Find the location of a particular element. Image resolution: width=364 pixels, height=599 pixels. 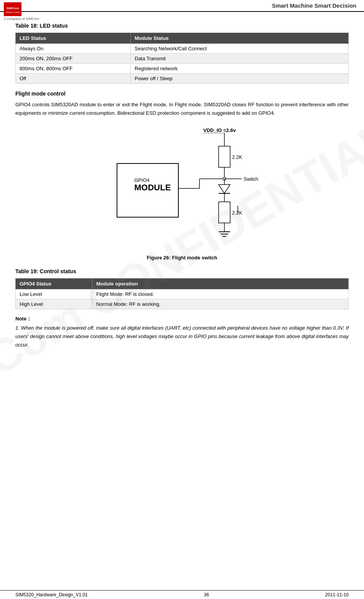

table18-cell-1-0: 200ms ON, 200ms OFF is located at coordinates (73, 59).